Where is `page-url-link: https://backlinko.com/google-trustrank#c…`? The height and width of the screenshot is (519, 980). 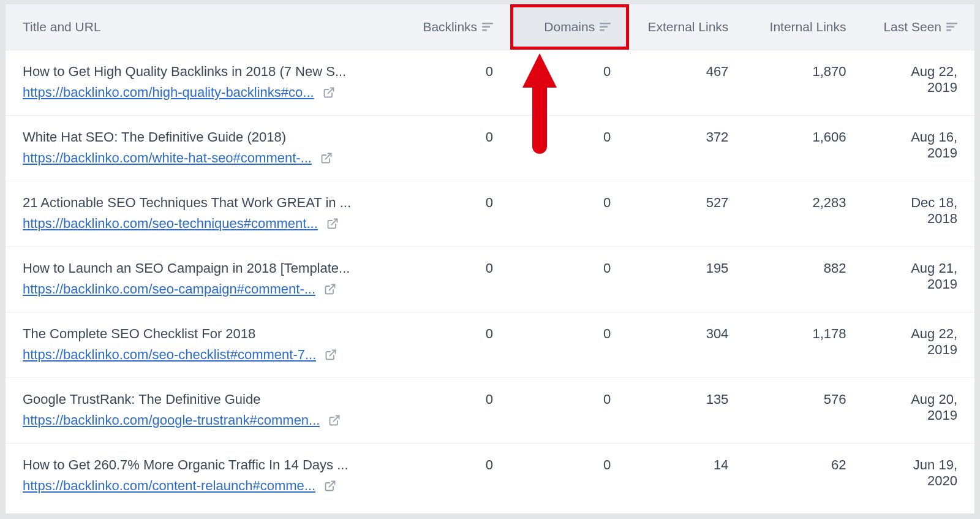 page-url-link: https://backlinko.com/google-trustrank#c… is located at coordinates (172, 420).